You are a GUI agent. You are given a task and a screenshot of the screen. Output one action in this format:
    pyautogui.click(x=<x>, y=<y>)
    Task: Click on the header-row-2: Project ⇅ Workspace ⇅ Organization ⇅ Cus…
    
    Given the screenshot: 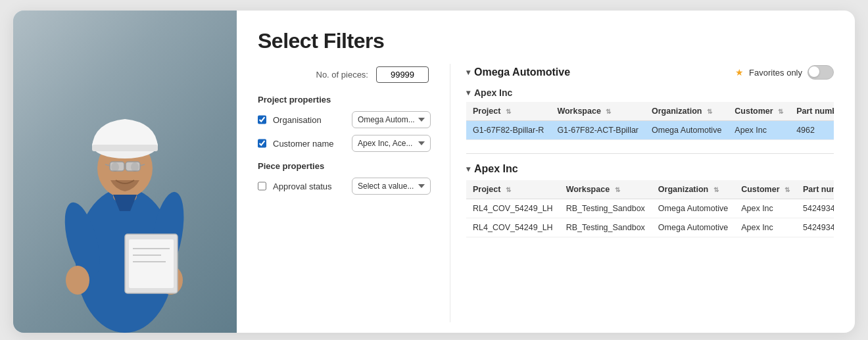 What is the action you would take?
    pyautogui.click(x=650, y=189)
    